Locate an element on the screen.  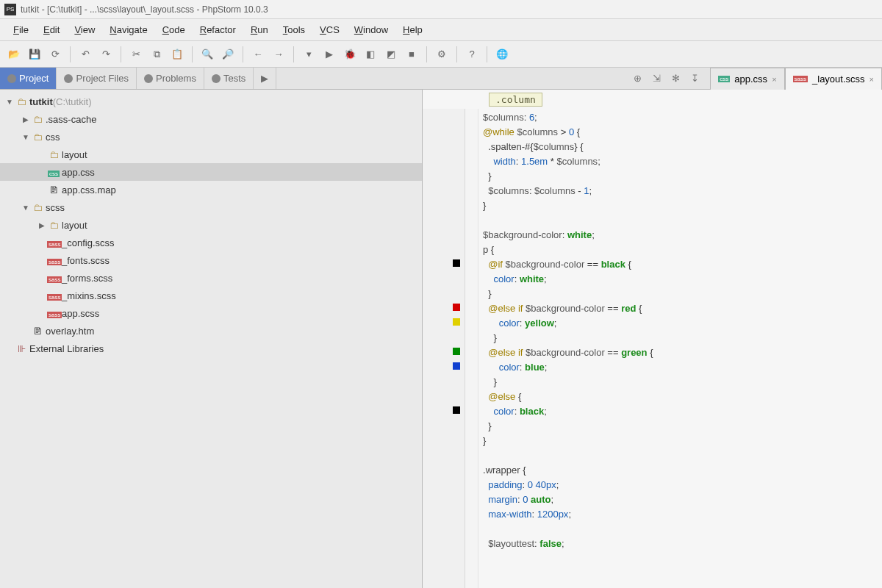
run-coverage-button: ◩ is located at coordinates (391, 54).